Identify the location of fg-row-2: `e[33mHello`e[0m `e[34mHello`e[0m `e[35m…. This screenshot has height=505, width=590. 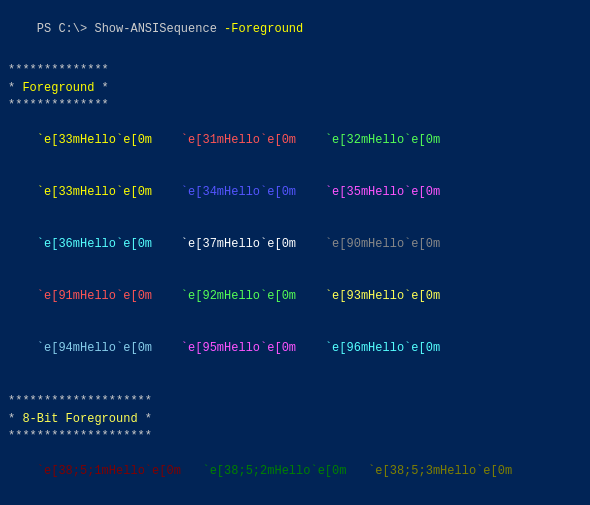
(295, 193).